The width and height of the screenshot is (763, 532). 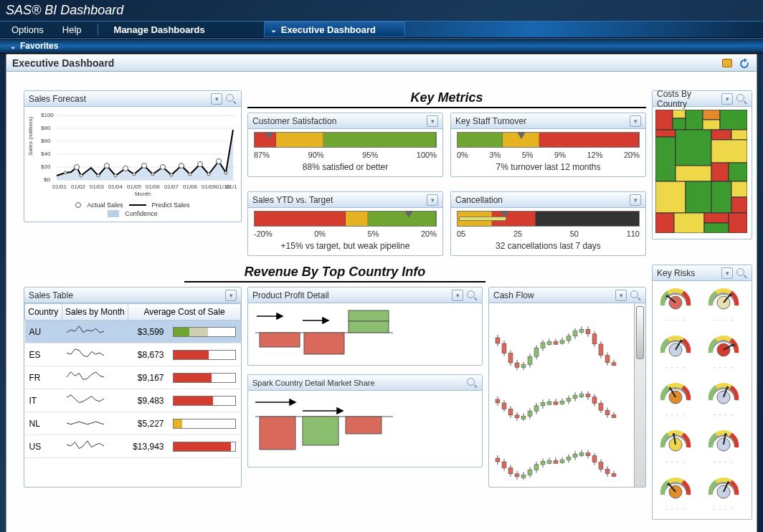 I want to click on scrollbar, so click(x=640, y=395).